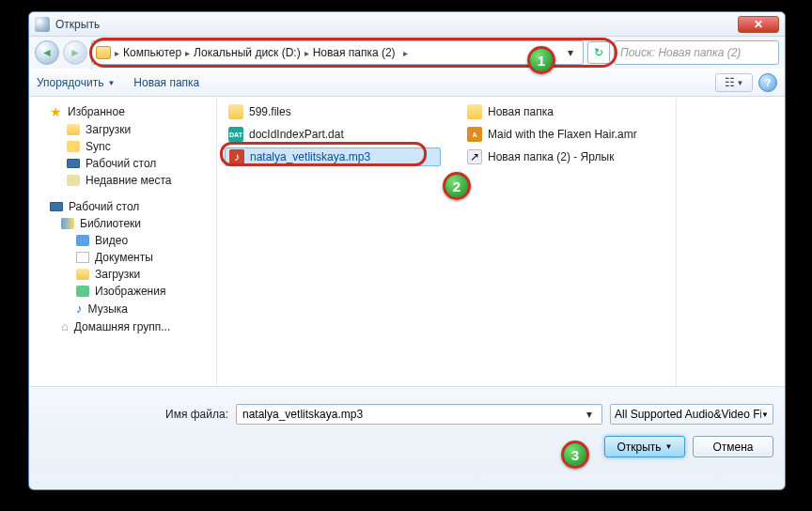 The height and width of the screenshot is (511, 812). What do you see at coordinates (407, 53) in the screenshot?
I see `nav-row: ◄ ► ▸Компьютер ▸Локальный диск (D:) ▸Нов…` at bounding box center [407, 53].